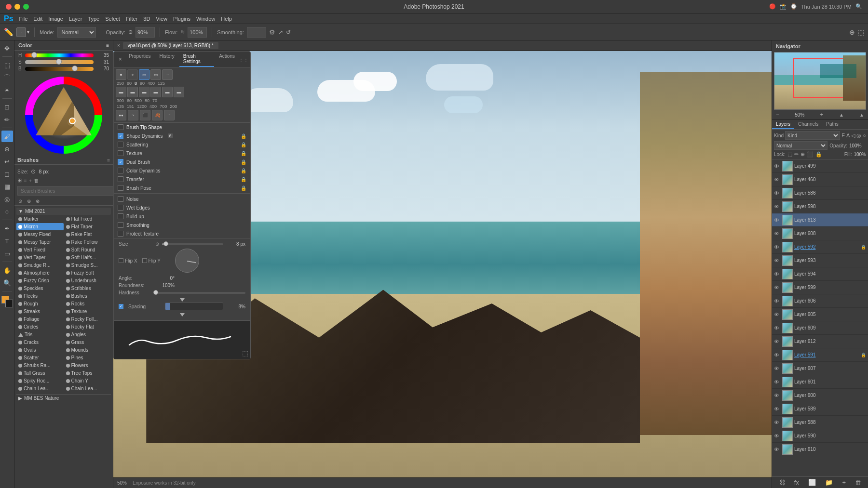 The height and width of the screenshot is (488, 868). Describe the element at coordinates (193, 244) in the screenshot. I see `size-slider` at that location.